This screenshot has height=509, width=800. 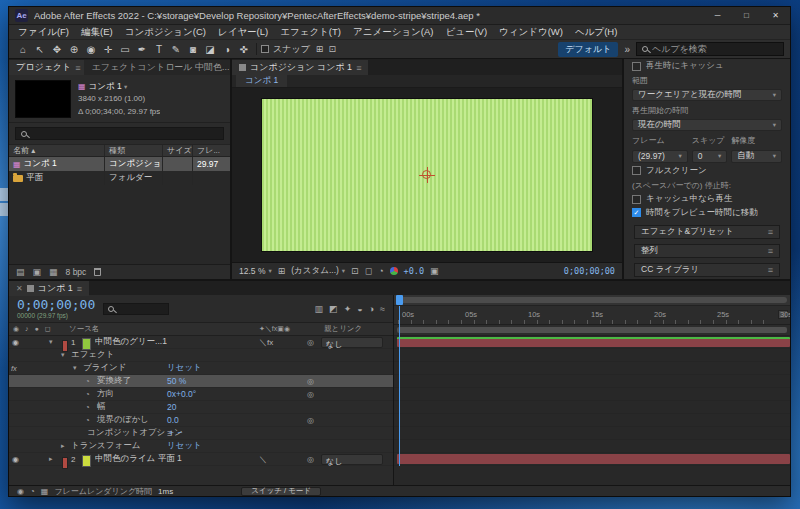 I want to click on source-name-header: ソース名, so click(x=84, y=329).